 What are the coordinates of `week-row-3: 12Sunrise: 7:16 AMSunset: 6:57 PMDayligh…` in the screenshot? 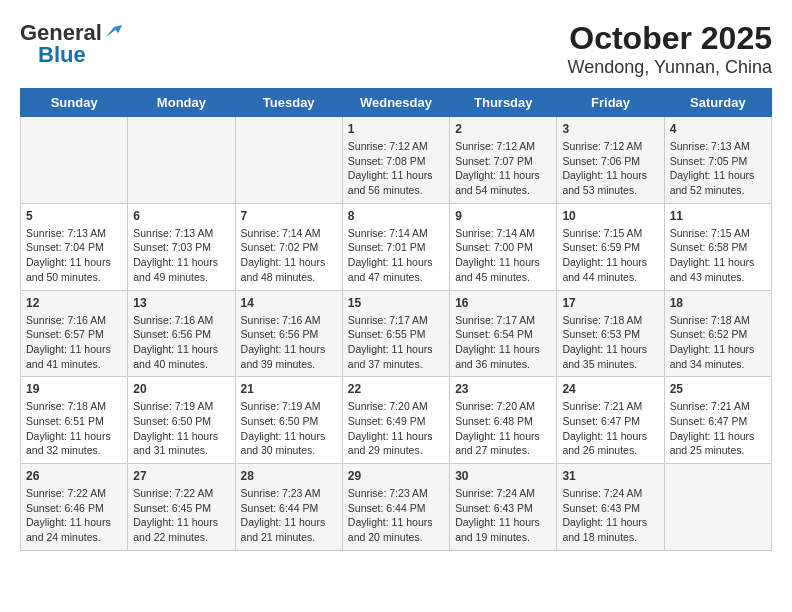 It's located at (396, 334).